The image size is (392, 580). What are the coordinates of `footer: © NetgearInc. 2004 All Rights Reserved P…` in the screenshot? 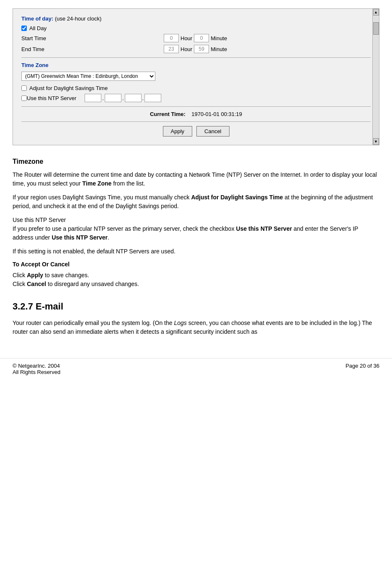 It's located at (196, 369).